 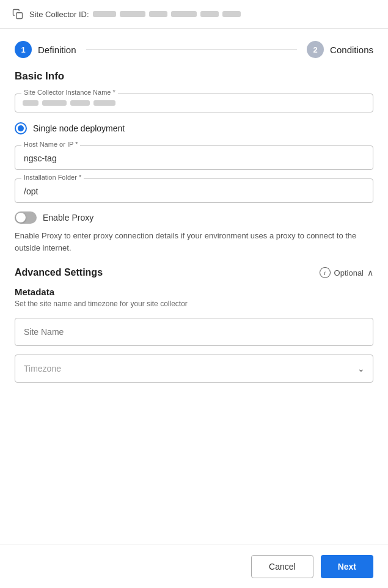 What do you see at coordinates (21, 128) in the screenshot?
I see `radio-inner` at bounding box center [21, 128].